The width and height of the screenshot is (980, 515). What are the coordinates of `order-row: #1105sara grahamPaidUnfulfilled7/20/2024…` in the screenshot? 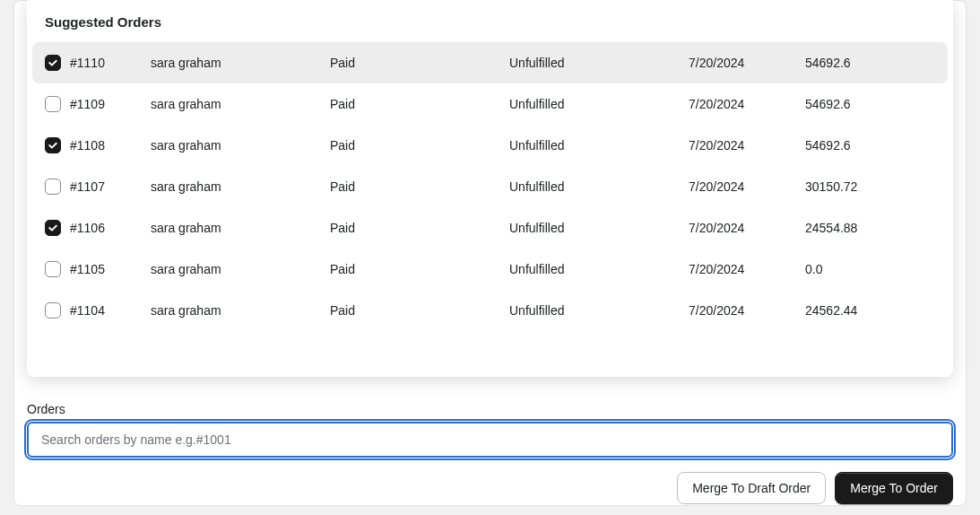 It's located at (490, 269).